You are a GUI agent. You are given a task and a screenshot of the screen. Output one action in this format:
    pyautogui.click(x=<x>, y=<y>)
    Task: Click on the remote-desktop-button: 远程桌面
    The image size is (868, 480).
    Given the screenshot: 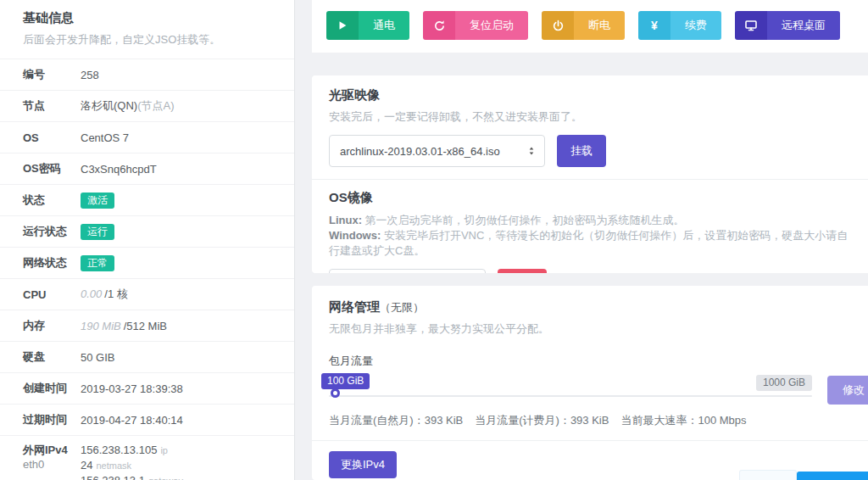 What is the action you would take?
    pyautogui.click(x=787, y=25)
    